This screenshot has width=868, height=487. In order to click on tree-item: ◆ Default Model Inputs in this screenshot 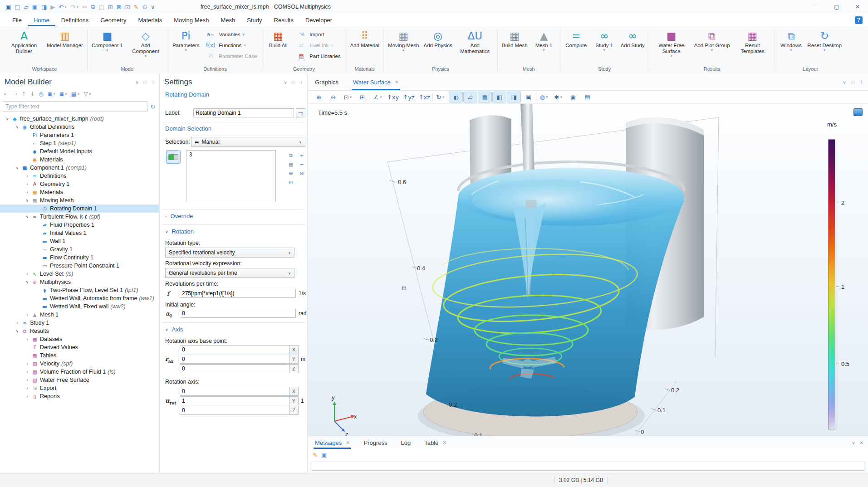, I will do `click(79, 151)`.